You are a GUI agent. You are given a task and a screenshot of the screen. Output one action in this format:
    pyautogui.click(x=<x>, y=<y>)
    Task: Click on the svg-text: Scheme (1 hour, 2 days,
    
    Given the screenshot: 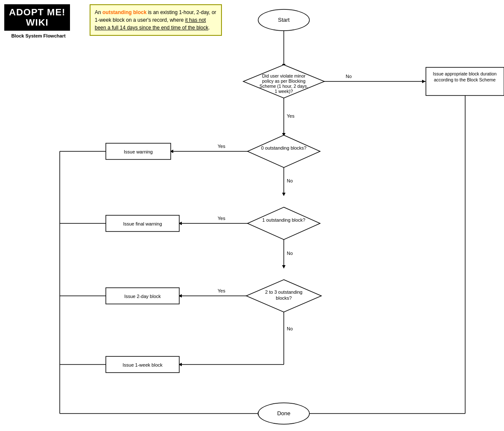 What is the action you would take?
    pyautogui.click(x=284, y=86)
    